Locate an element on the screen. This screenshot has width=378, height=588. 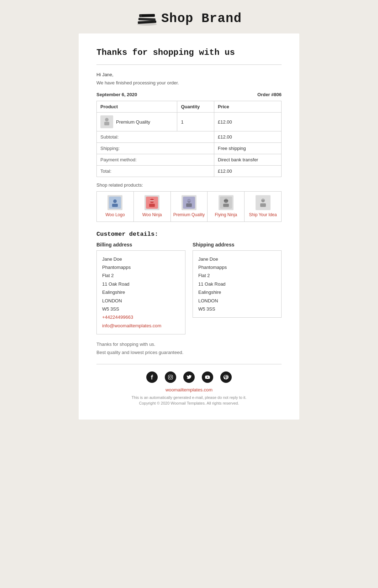
shipping-section: Shipping address Jane Doe Phantomapps Fl… is located at coordinates (237, 288).